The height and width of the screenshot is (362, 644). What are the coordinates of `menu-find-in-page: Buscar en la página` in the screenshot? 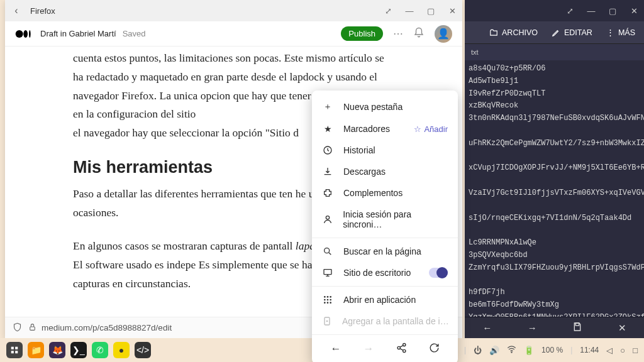 It's located at (385, 251).